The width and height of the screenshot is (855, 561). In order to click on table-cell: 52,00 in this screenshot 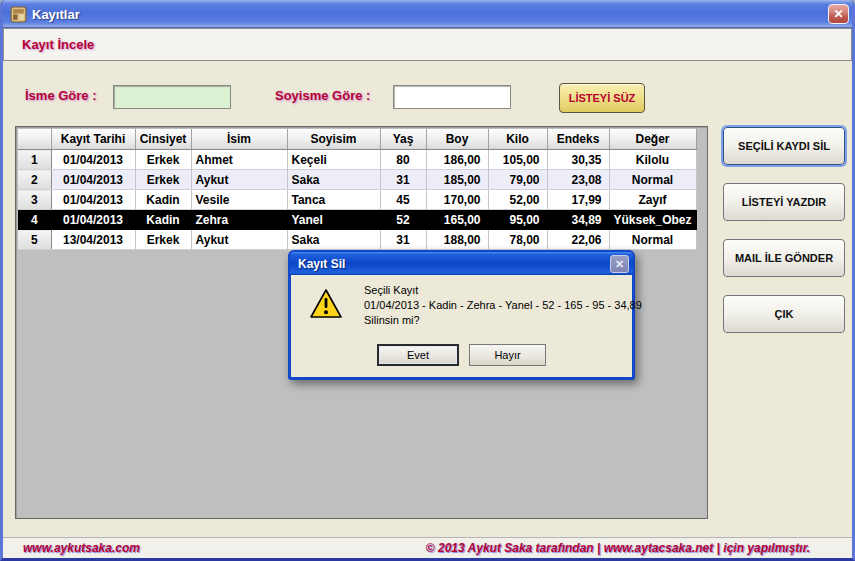, I will do `click(518, 200)`.